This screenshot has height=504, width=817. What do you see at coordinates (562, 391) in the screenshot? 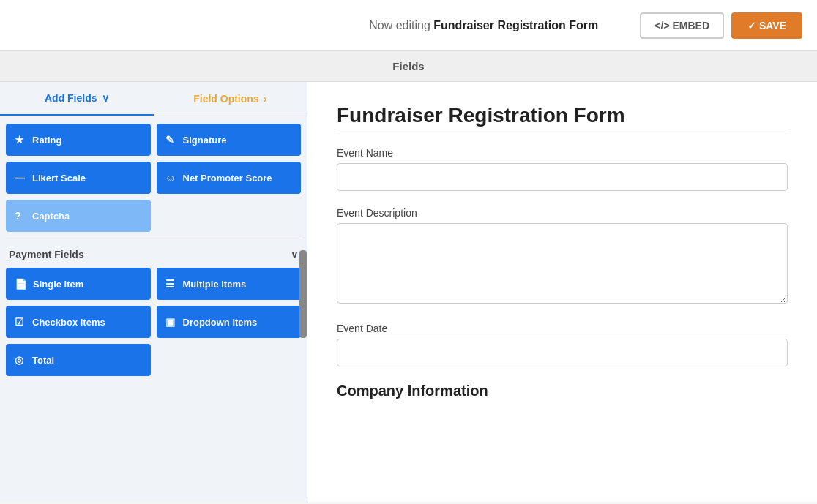
I see `company-information-title: Company Information` at bounding box center [562, 391].